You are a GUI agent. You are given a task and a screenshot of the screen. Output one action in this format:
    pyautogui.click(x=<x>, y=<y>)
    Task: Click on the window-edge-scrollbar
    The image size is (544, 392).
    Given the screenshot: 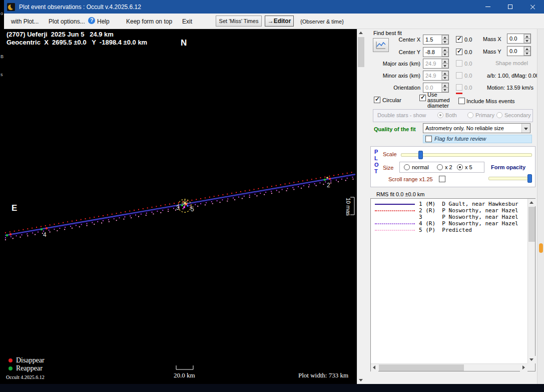 What is the action you would take?
    pyautogui.click(x=540, y=206)
    